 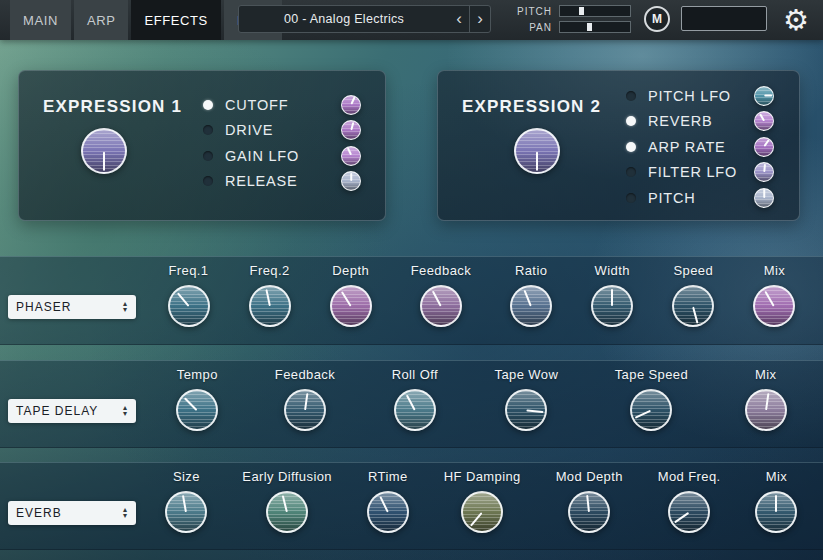 I want to click on preset-next-button: ›, so click(x=480, y=19).